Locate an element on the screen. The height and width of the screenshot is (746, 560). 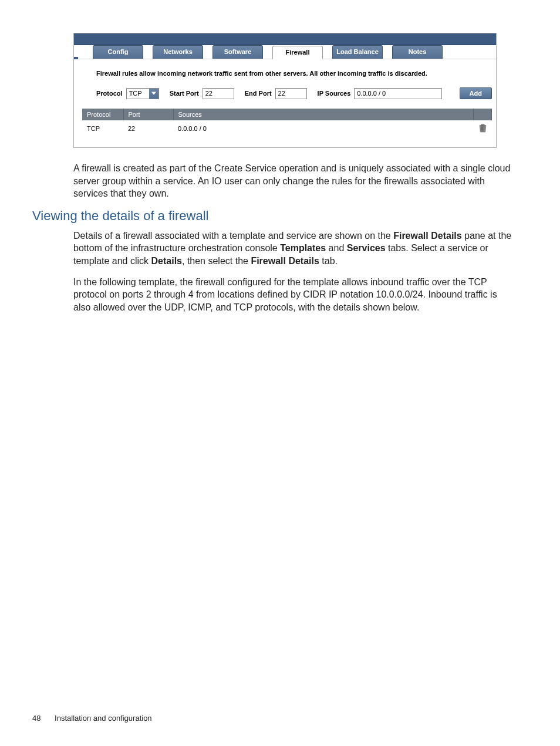
chevron-down-icon is located at coordinates (154, 94).